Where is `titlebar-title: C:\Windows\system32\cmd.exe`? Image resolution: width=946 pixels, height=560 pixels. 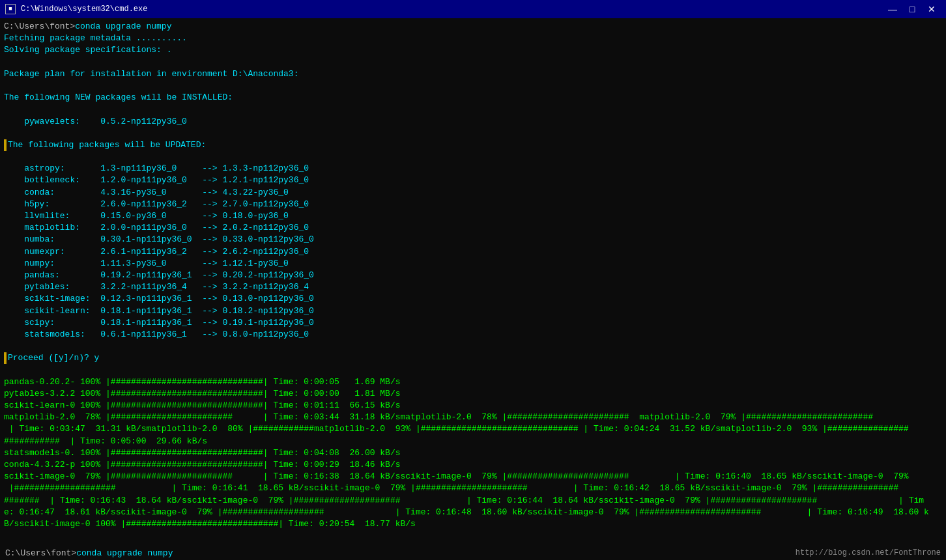 titlebar-title: C:\Windows\system32\cmd.exe is located at coordinates (84, 9).